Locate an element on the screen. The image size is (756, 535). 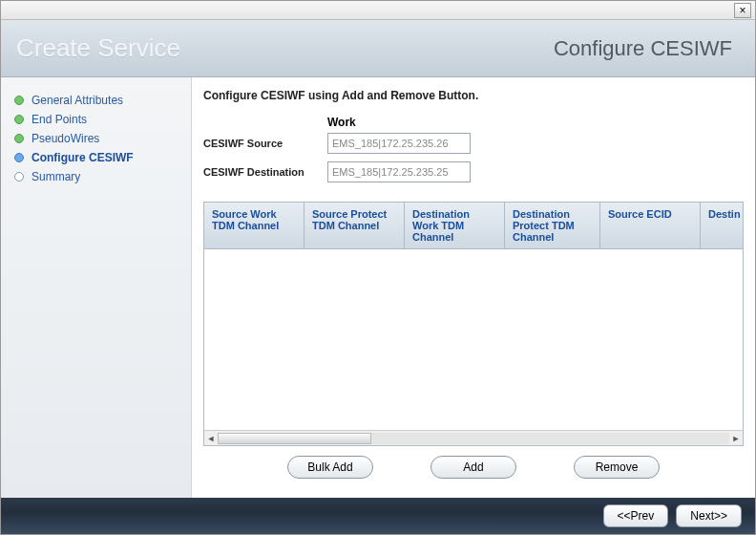
scroll-right-arrow-icon: ► is located at coordinates (736, 439).